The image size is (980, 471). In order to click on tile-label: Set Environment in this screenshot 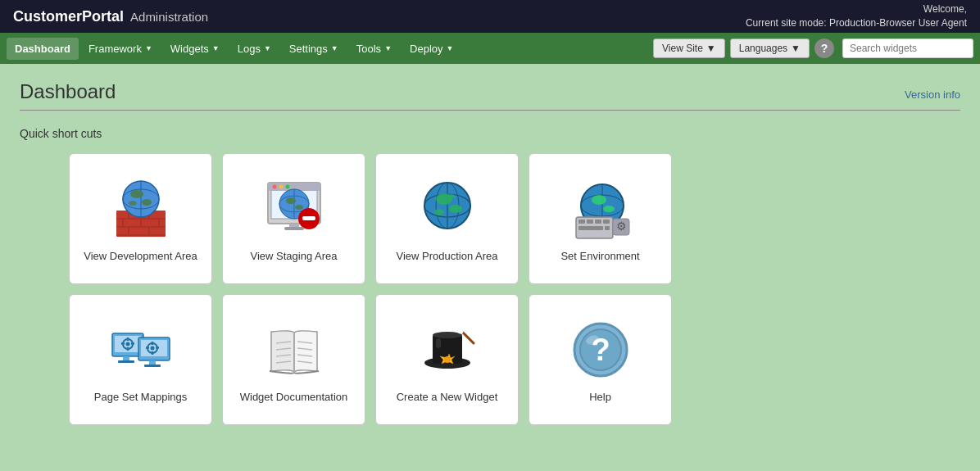, I will do `click(600, 256)`.